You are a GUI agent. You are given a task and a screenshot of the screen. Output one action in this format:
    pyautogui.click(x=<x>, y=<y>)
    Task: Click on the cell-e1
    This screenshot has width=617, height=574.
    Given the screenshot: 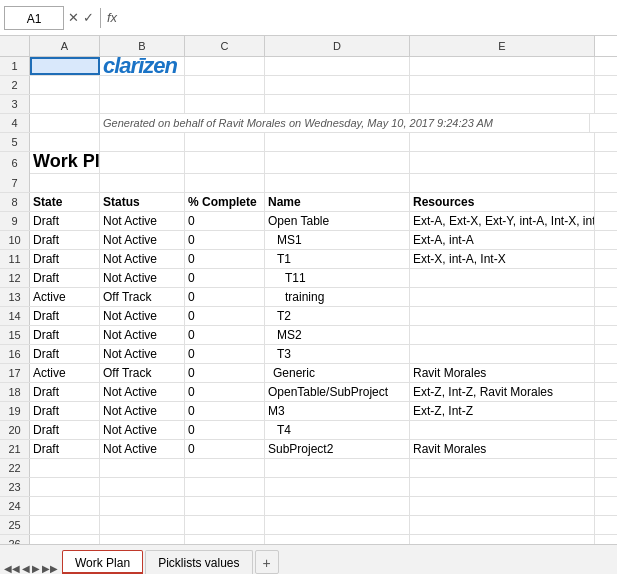 What is the action you would take?
    pyautogui.click(x=502, y=66)
    